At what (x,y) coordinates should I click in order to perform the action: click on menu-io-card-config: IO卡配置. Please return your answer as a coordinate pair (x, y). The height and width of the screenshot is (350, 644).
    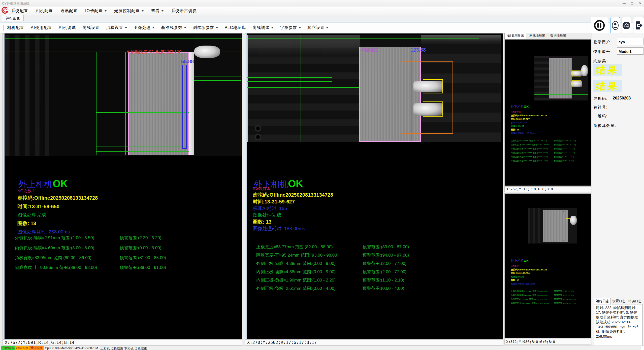
    Looking at the image, I should click on (96, 11).